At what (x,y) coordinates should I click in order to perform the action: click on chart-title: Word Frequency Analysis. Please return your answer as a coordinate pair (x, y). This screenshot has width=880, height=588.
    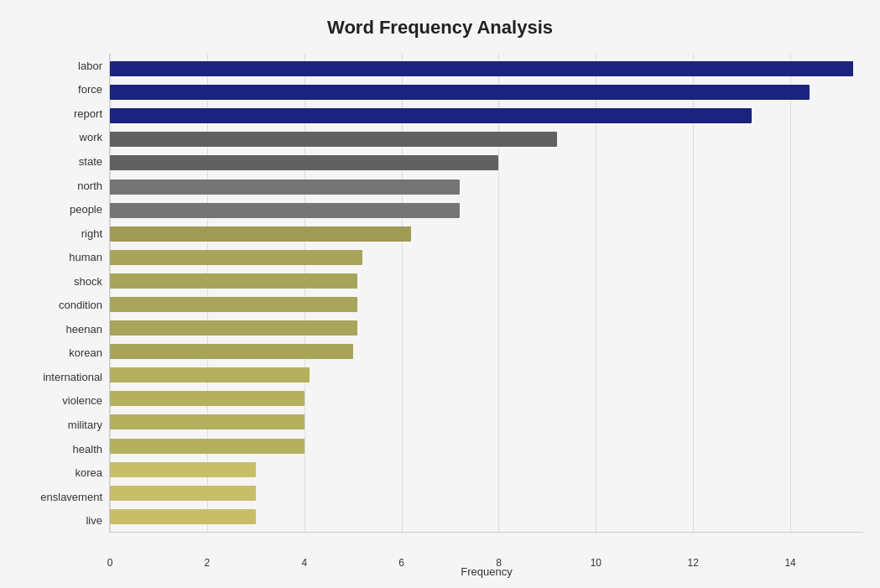
    Looking at the image, I should click on (440, 28).